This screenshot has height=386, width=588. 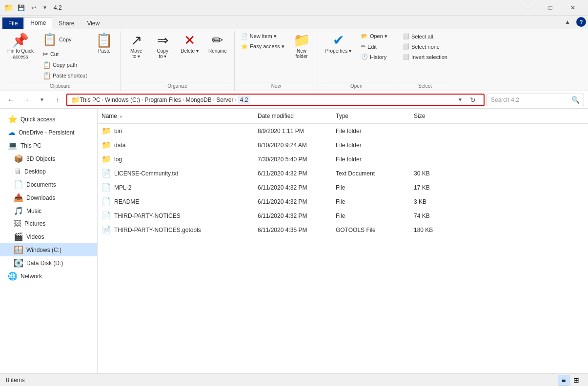 I want to click on sidebar-item-this-pc: 💻 This PC, so click(x=49, y=145).